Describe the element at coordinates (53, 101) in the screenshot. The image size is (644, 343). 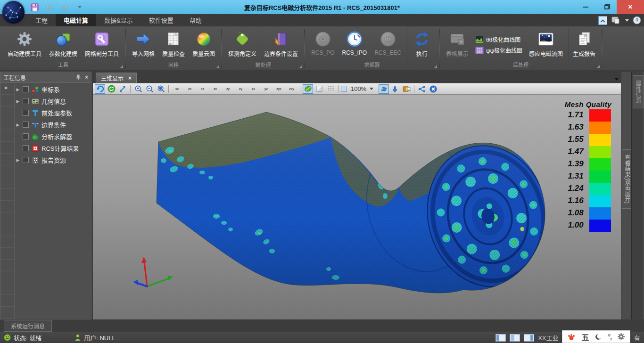
I see `tree-item-geometry-info: 几何信息` at that location.